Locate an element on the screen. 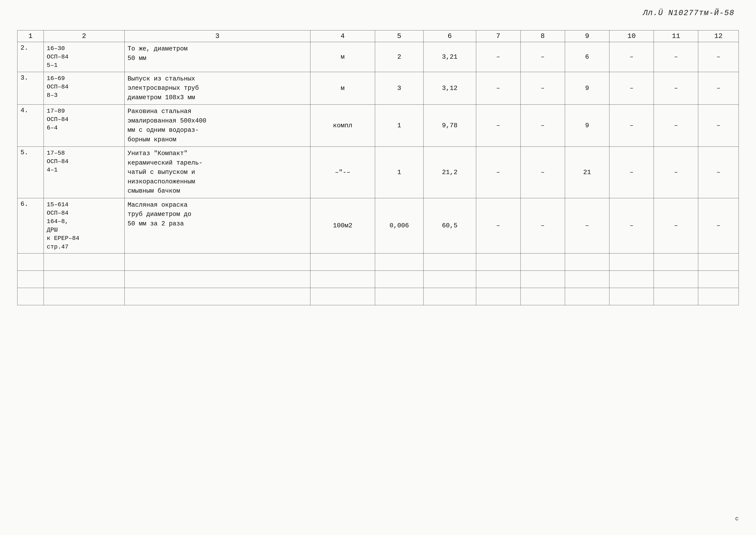 The image size is (756, 535). row-number: 2. is located at coordinates (31, 57).